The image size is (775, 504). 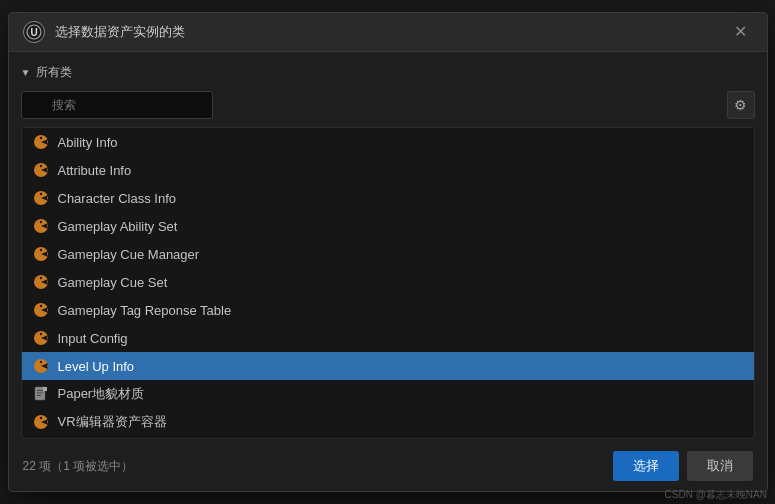 I want to click on list-item-label: Attribute Info, so click(x=95, y=170).